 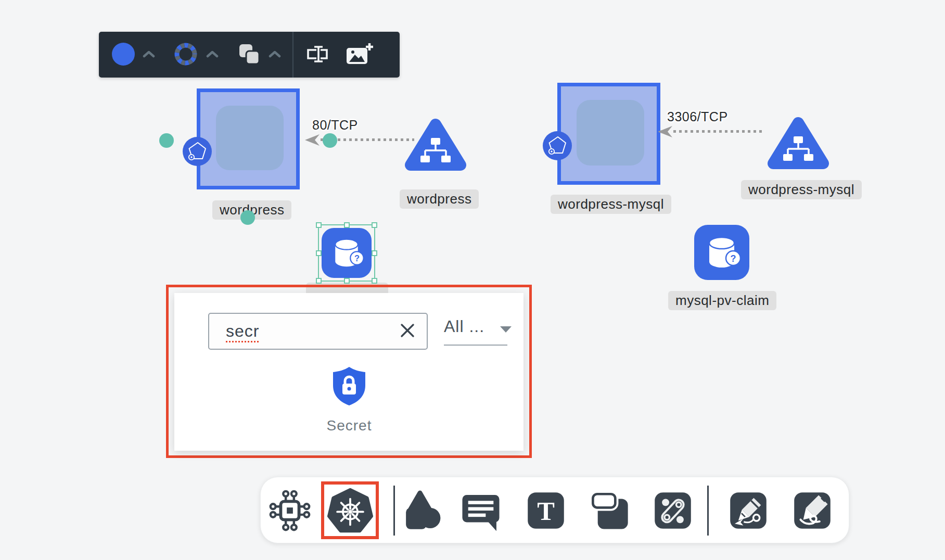 What do you see at coordinates (407, 332) in the screenshot?
I see `clear-search-icon` at bounding box center [407, 332].